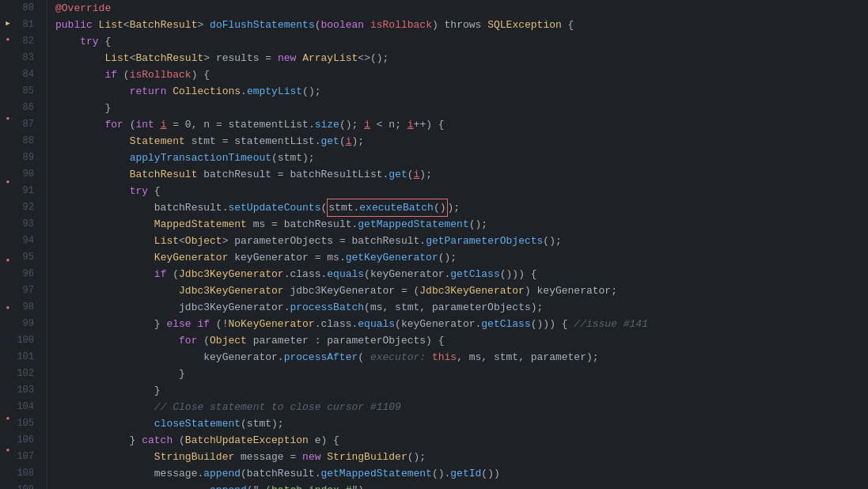  What do you see at coordinates (83, 8) in the screenshot?
I see `token: @Override` at bounding box center [83, 8].